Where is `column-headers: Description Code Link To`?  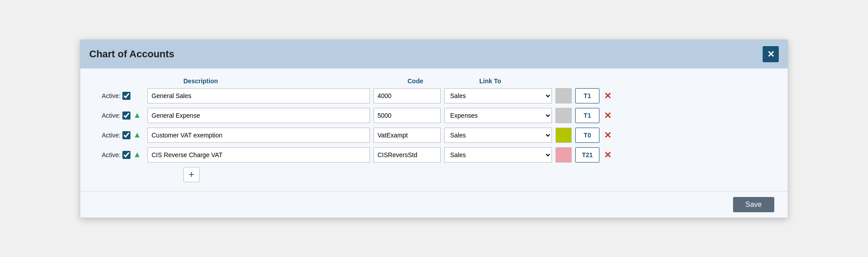 column-headers: Description Code Link To is located at coordinates (479, 81).